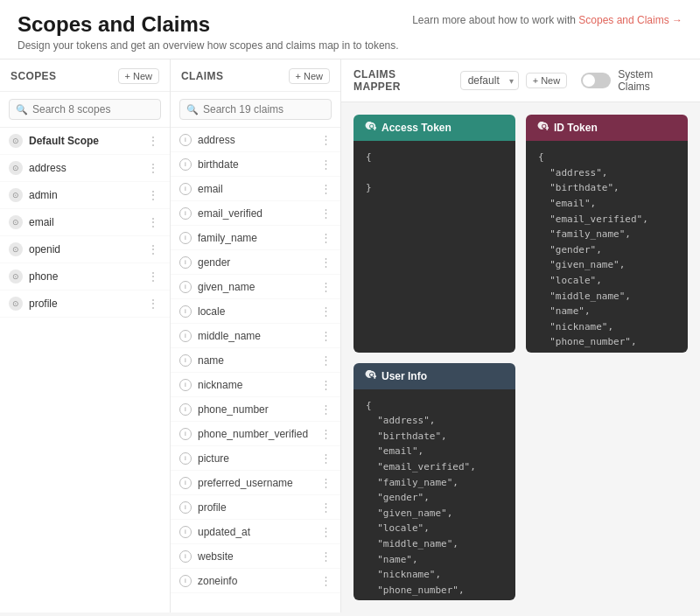  I want to click on scopes-search-icon: 🔍, so click(22, 110).